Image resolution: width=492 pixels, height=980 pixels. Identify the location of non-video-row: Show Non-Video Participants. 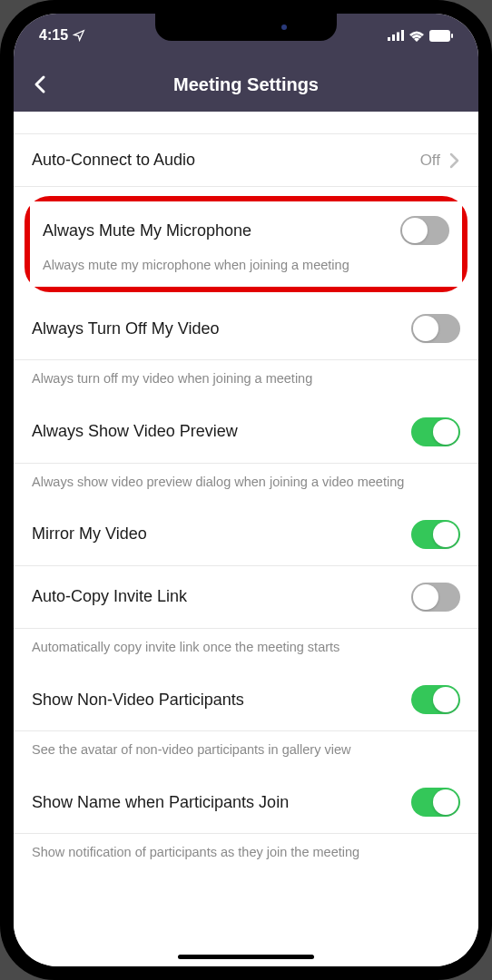
(246, 701).